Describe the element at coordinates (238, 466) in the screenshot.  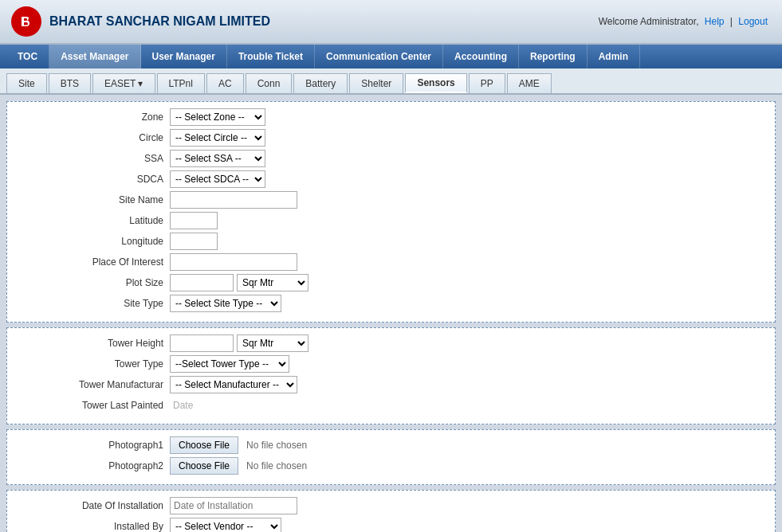
I see `photo2-group: Choose File No file chosen` at that location.